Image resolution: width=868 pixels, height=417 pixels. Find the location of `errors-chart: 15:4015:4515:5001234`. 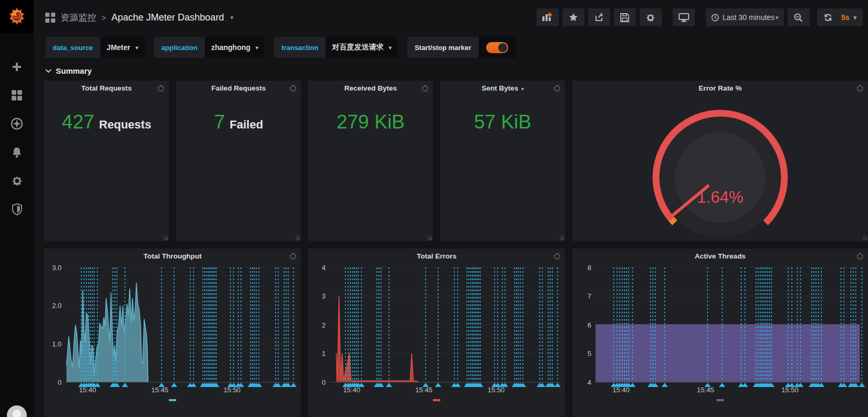

errors-chart: 15:4015:4515:5001234 is located at coordinates (437, 329).